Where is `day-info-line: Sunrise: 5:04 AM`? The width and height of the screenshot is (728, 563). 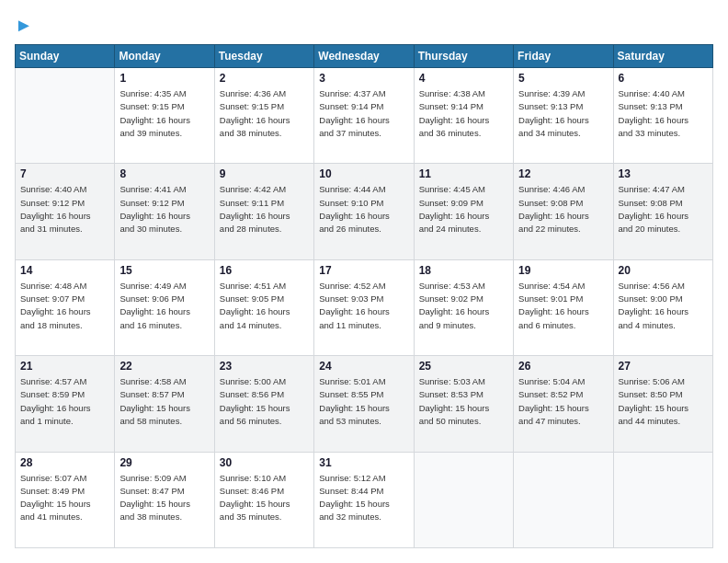
day-info-line: Sunrise: 5:04 AM is located at coordinates (563, 382).